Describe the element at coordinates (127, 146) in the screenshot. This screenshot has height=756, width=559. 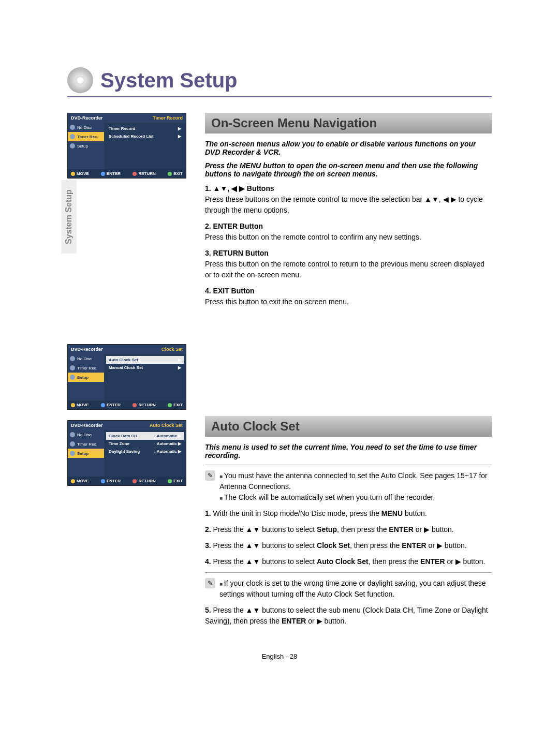
I see `osd-timer-record: DVD-RecorderTimer Record No Disc Timer R…` at that location.